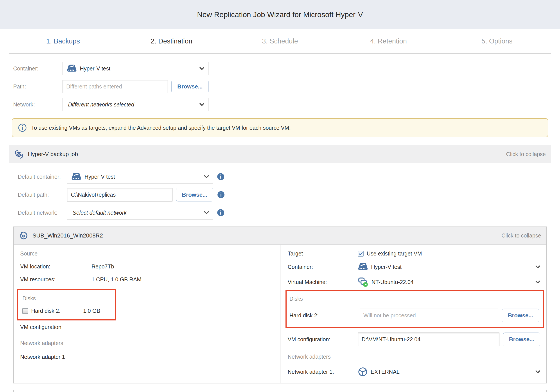 This screenshot has width=560, height=392. What do you see at coordinates (68, 236) in the screenshot?
I see `vm-subpanel-title: SUB_Win2016_Win2008R2` at bounding box center [68, 236].